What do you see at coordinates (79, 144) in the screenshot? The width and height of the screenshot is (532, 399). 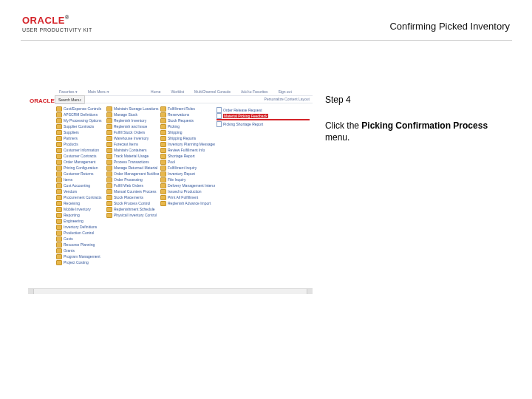 I see `menu-item: Products` at bounding box center [79, 144].